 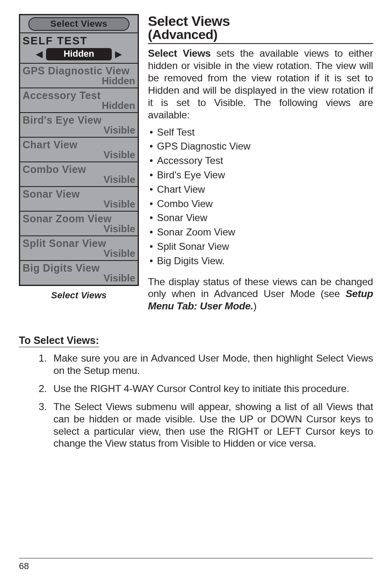 I want to click on lcd-title: Select Views, so click(x=79, y=24).